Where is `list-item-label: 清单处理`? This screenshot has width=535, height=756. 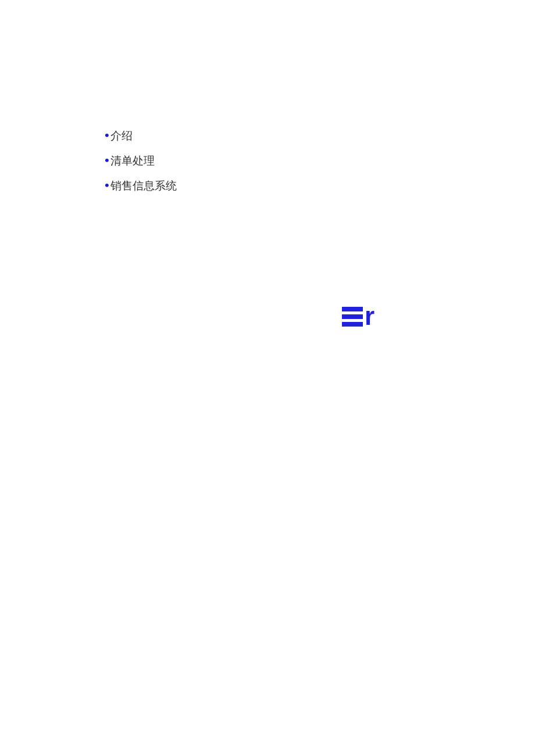
list-item-label: 清单处理 is located at coordinates (133, 162).